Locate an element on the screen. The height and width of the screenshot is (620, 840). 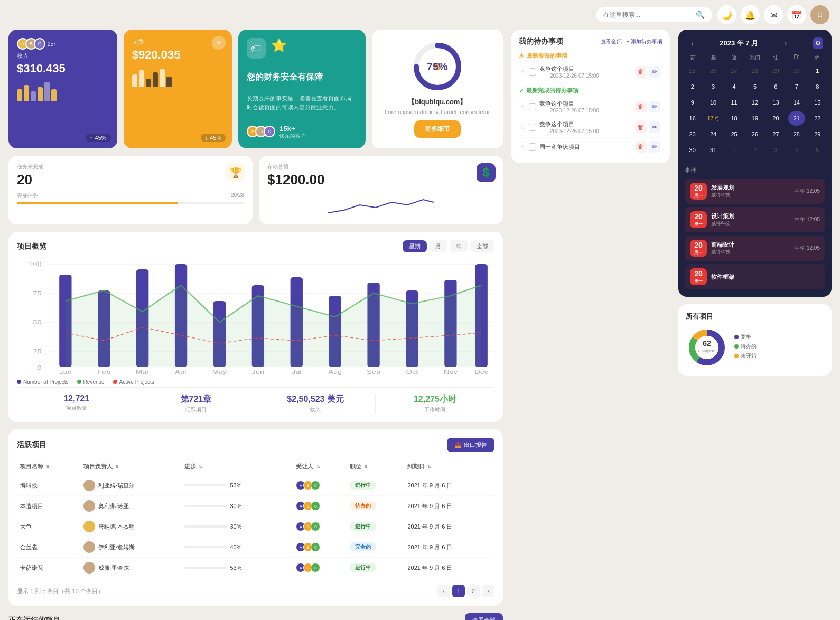
view-all-todo-button: 查看全部 is located at coordinates (611, 42).